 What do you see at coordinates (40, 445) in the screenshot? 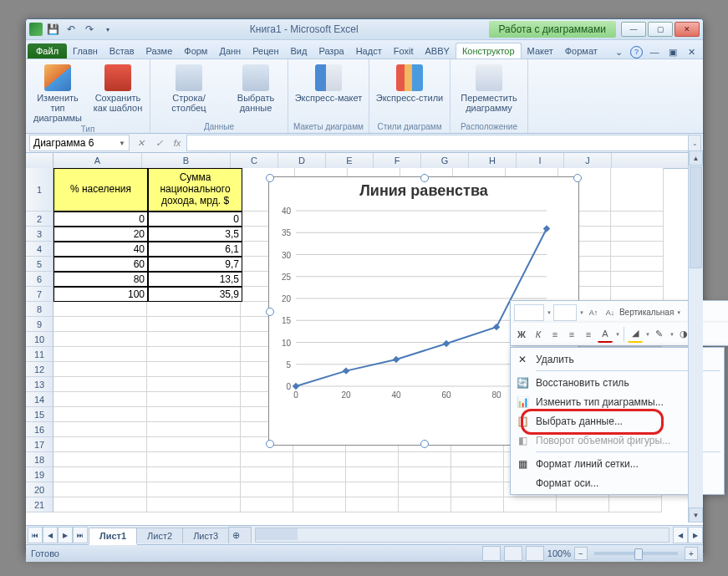
I see `row-header: 17` at bounding box center [40, 445].